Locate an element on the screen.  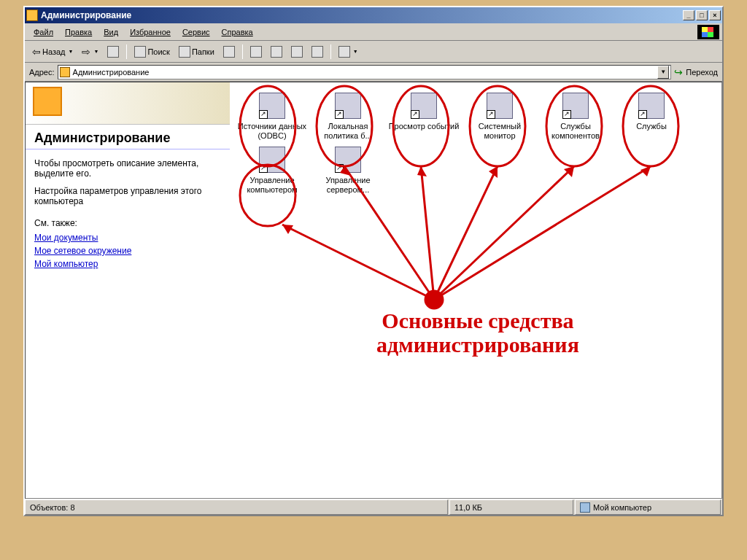
address-input: Администрирование ▼ is located at coordinates (365, 72).